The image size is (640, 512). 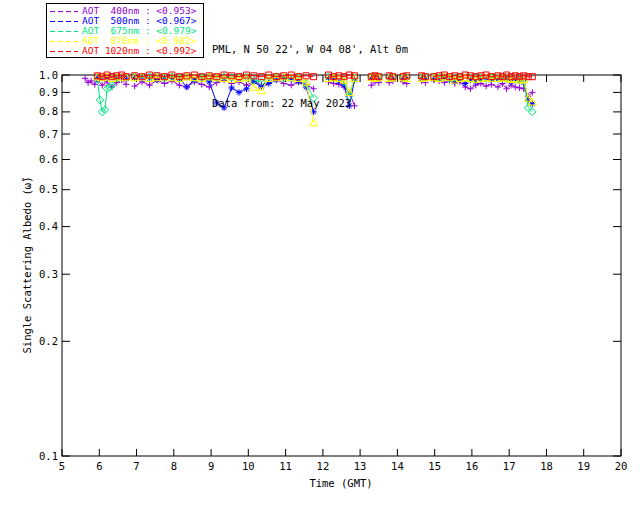 I want to click on legend-item: AOT 1020nm : <0.992>, so click(x=126, y=51).